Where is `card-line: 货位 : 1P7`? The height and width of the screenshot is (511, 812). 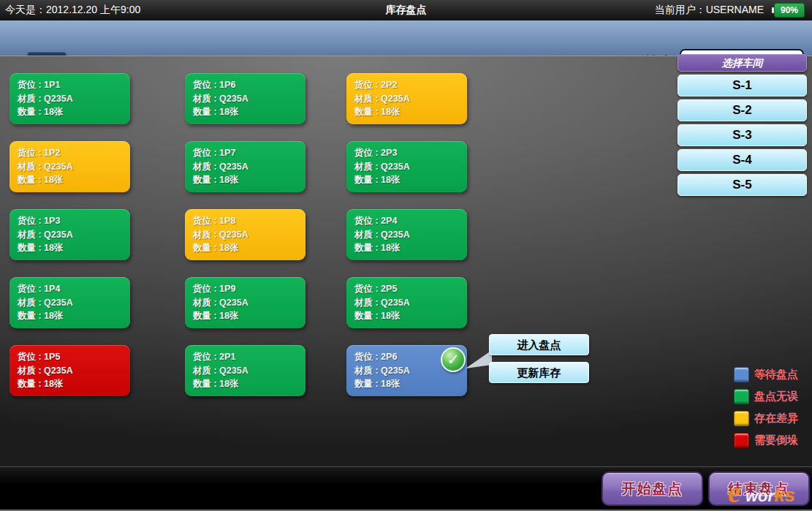
card-line: 货位 : 1P7 is located at coordinates (249, 154).